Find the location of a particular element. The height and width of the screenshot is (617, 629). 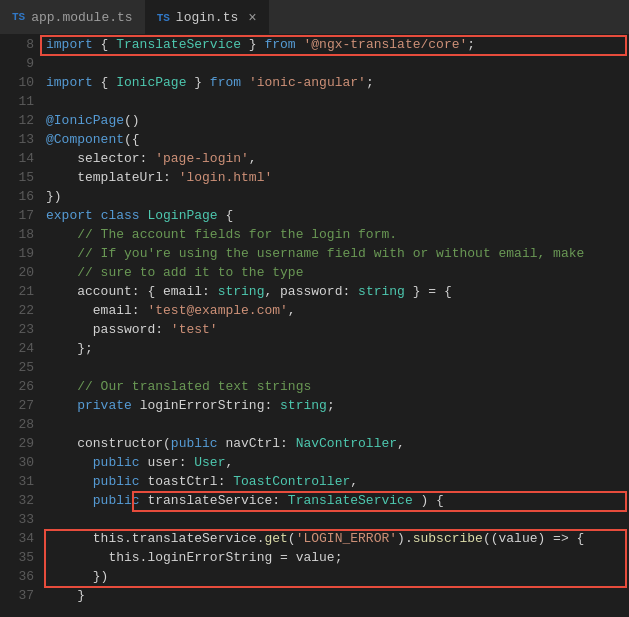

code-line: import { TranslateService } from '@ngx-t… is located at coordinates (336, 44).